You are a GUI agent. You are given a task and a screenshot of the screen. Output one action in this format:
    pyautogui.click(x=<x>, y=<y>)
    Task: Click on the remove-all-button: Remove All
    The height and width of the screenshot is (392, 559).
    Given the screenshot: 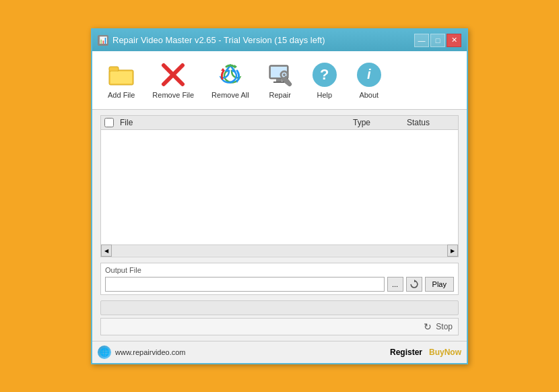 What is the action you would take?
    pyautogui.click(x=230, y=80)
    